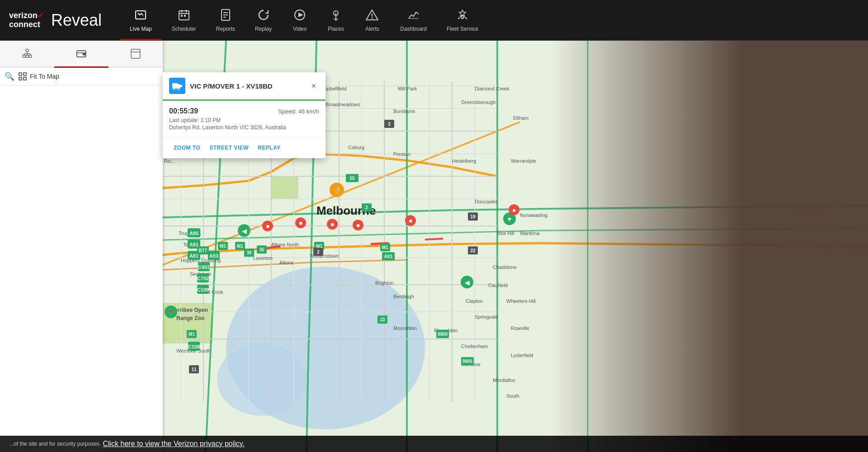  What do you see at coordinates (404, 111) in the screenshot?
I see `svg-text: Bundoora` at bounding box center [404, 111].